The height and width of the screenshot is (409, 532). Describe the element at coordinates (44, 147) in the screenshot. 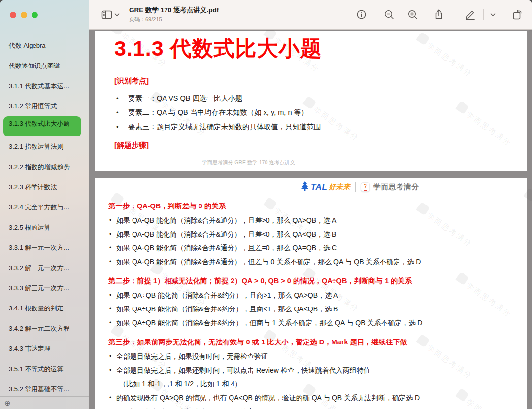

I see `sidebar-item: 3.2.1 指数运算法则` at that location.